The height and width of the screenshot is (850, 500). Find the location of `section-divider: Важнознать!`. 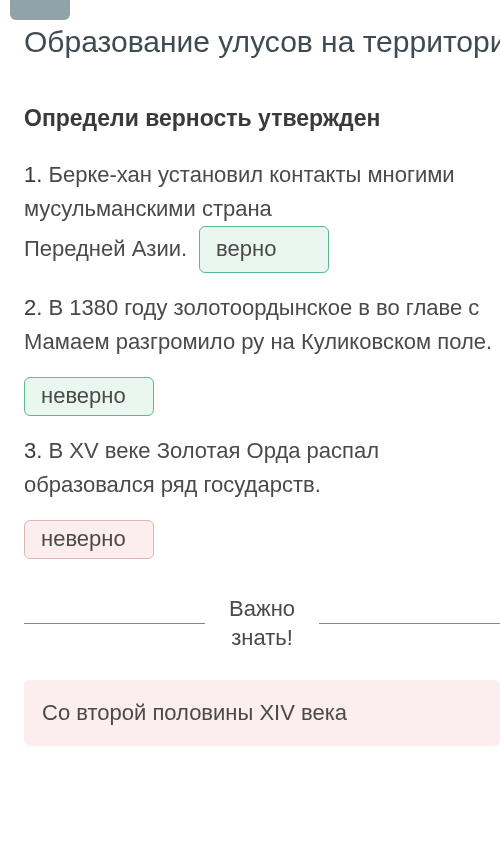

section-divider: Важнознать! is located at coordinates (262, 624).